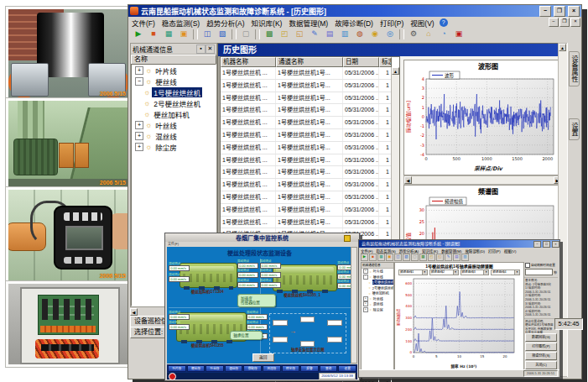 This screenshot has height=382, width=588. Describe the element at coordinates (252, 369) in the screenshot. I see `taskbar-button: 掺配段` at that location.